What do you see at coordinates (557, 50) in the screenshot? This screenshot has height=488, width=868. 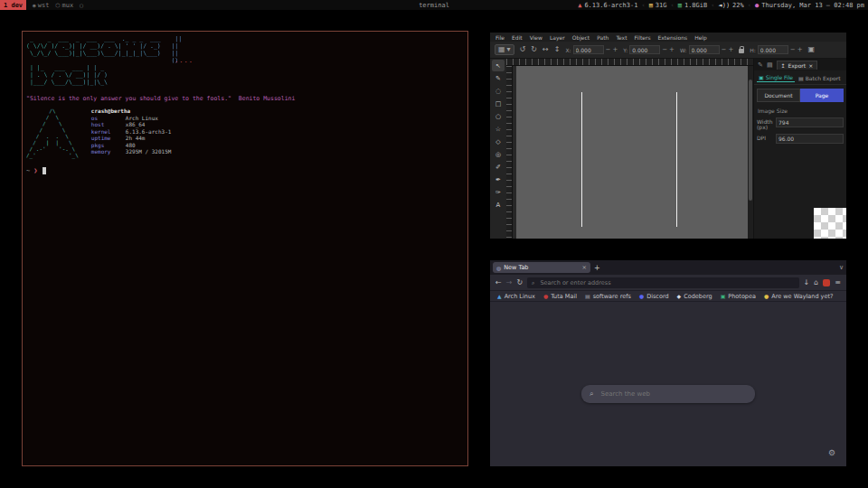 I see `flip-vertical-button: ↕` at bounding box center [557, 50].